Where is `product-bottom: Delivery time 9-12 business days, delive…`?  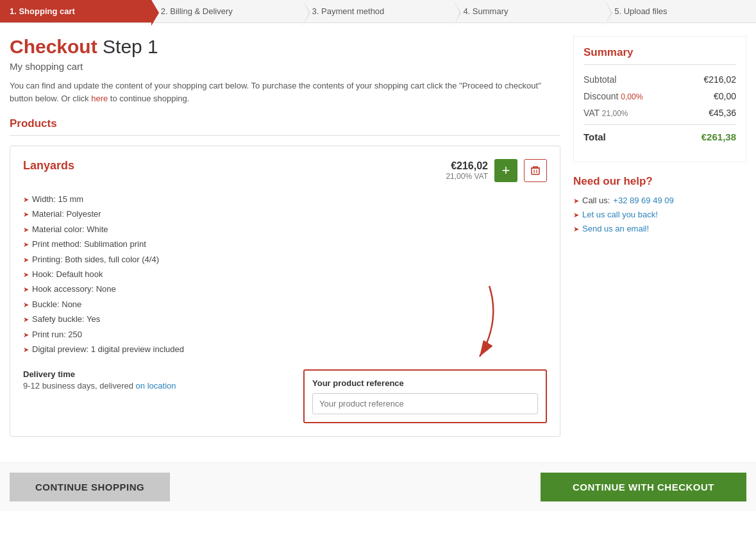 product-bottom: Delivery time 9-12 business days, delive… is located at coordinates (285, 396).